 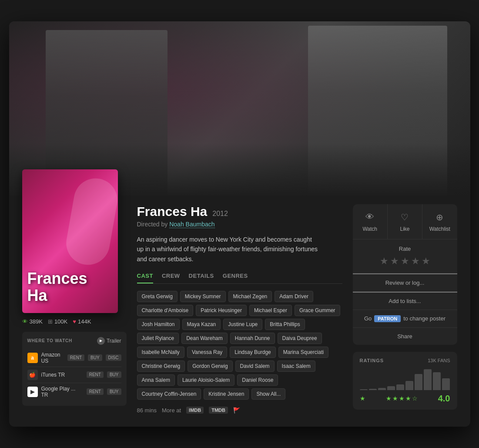 What do you see at coordinates (387, 319) in the screenshot?
I see `patron-badge: PATRON` at bounding box center [387, 319].